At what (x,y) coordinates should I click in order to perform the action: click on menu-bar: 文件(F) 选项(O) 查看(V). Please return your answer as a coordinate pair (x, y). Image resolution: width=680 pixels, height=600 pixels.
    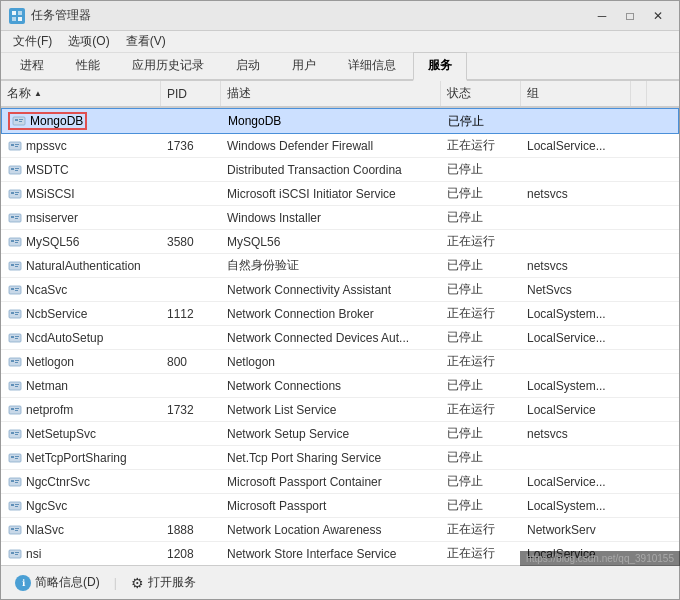
    Looking at the image, I should click on (340, 42).